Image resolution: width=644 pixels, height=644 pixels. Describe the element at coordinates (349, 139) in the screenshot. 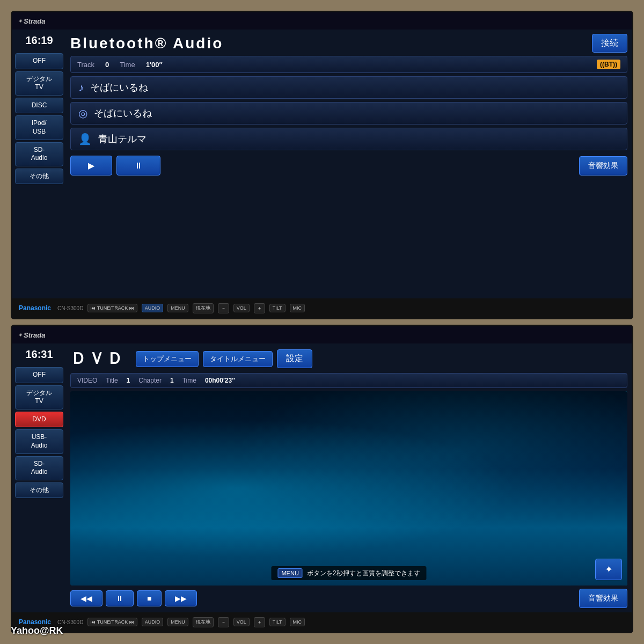

I see `song-row-3: 👤 青山テルマ` at that location.